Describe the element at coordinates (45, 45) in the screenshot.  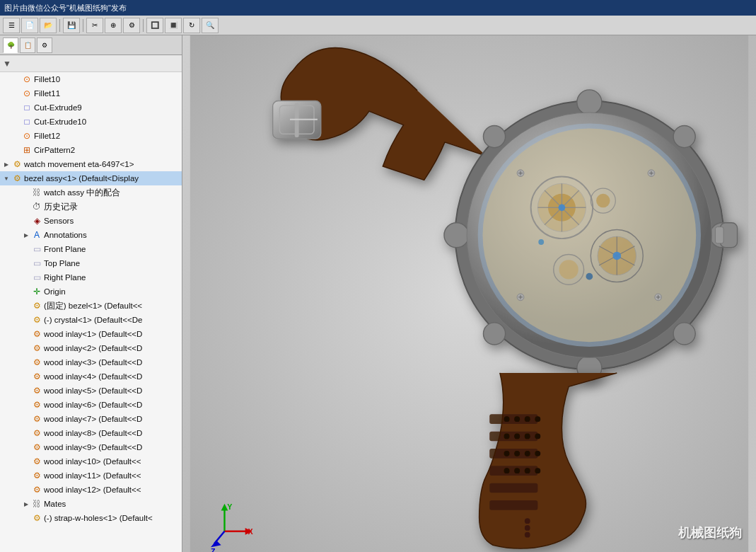
I see `panel-tab-config: ⚙` at that location.